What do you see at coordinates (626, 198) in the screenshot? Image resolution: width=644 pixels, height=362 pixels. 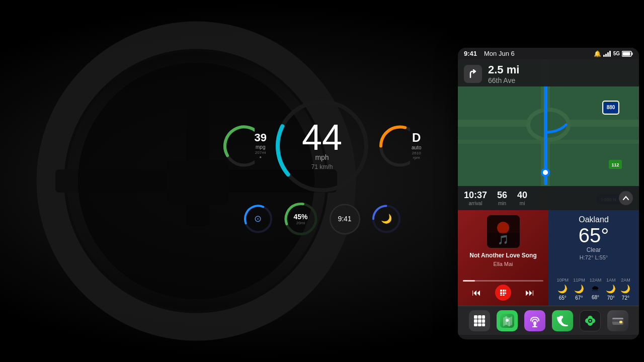 I see `chevron-up-icon` at bounding box center [626, 198].